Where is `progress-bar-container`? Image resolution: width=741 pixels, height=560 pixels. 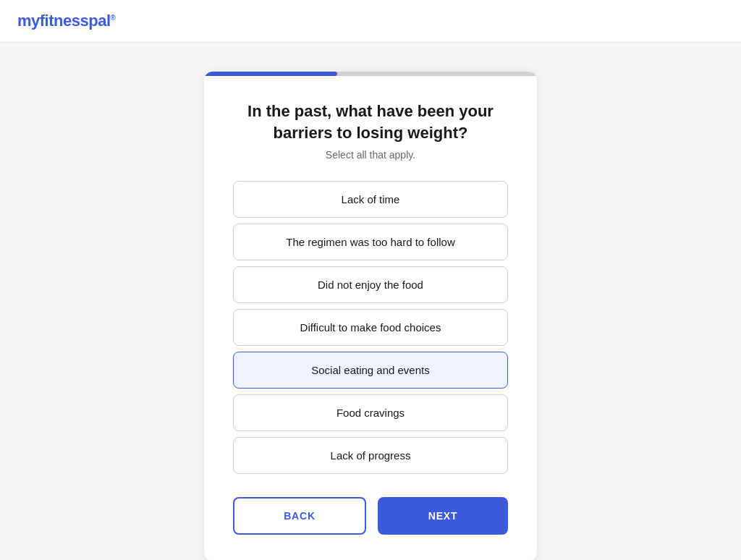 progress-bar-container is located at coordinates (370, 74).